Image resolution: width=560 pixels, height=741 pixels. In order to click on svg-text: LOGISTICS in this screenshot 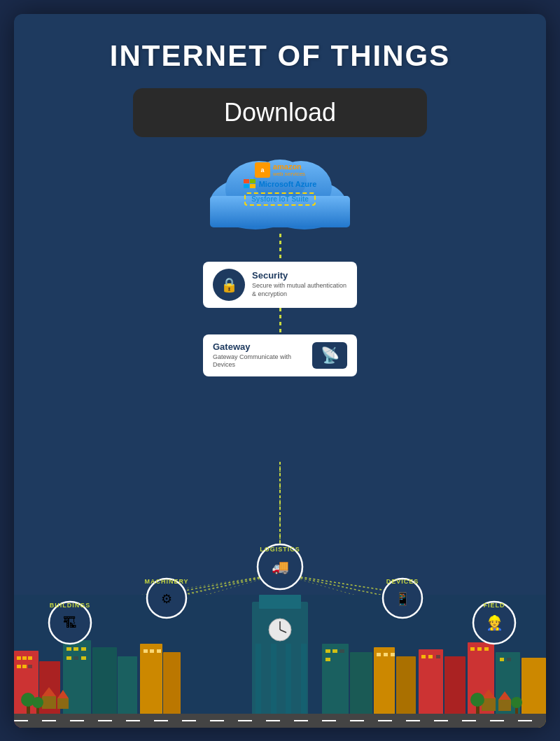, I will do `click(280, 549)`.